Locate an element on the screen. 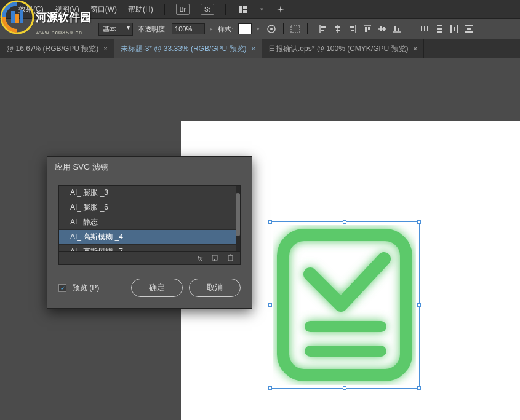  style-swatch is located at coordinates (245, 29).